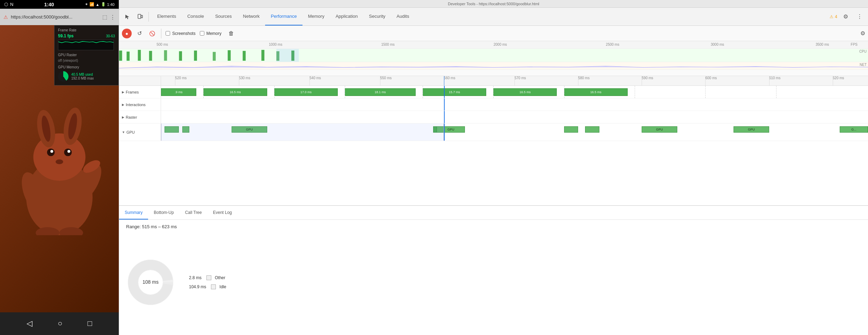  Describe the element at coordinates (751, 129) in the screenshot. I see `gpu-block-5: GPU` at that location.